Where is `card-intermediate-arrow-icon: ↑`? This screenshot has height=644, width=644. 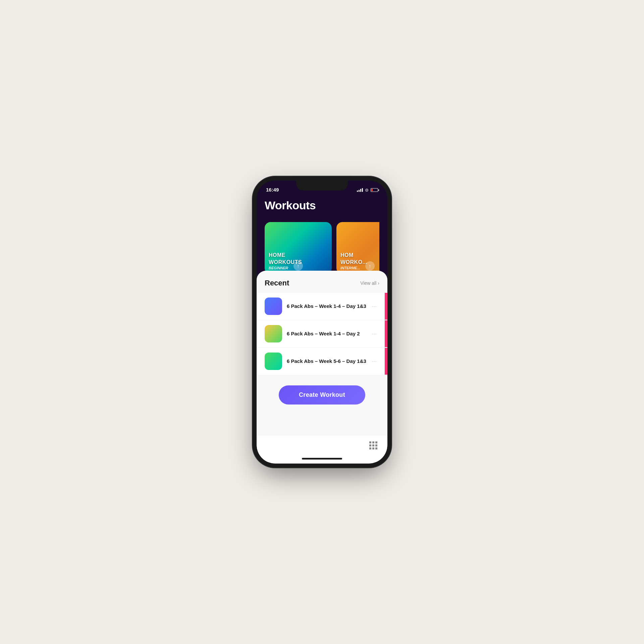 card-intermediate-arrow-icon: ↑ is located at coordinates (370, 266).